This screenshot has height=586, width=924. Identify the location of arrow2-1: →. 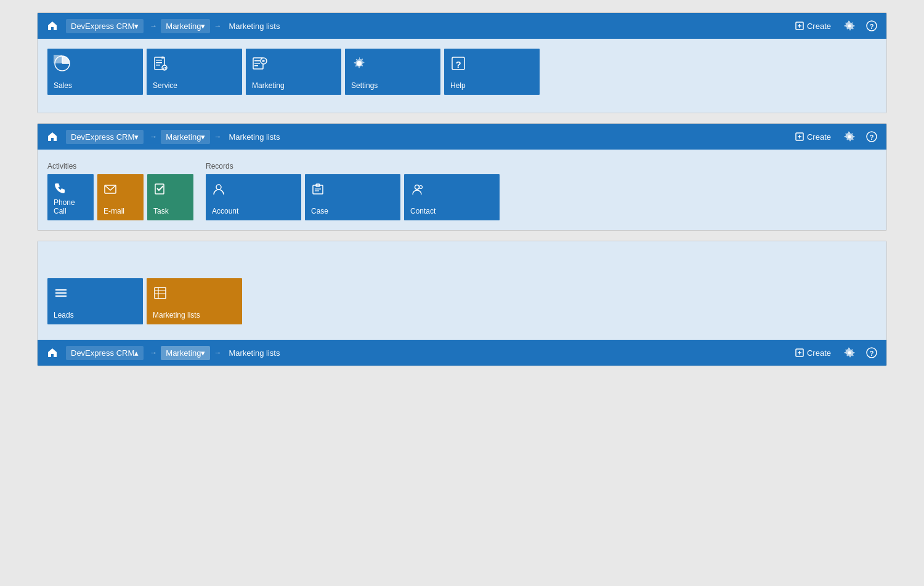
(217, 26).